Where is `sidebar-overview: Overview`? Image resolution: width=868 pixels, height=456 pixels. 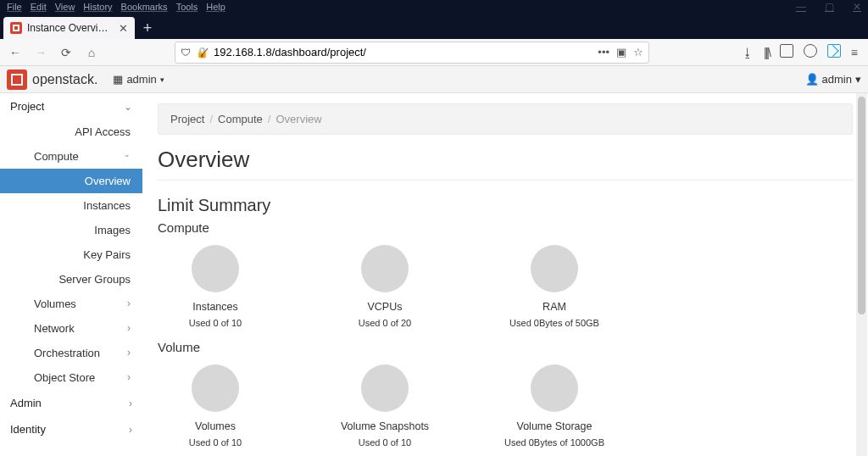
sidebar-overview: Overview is located at coordinates (71, 181).